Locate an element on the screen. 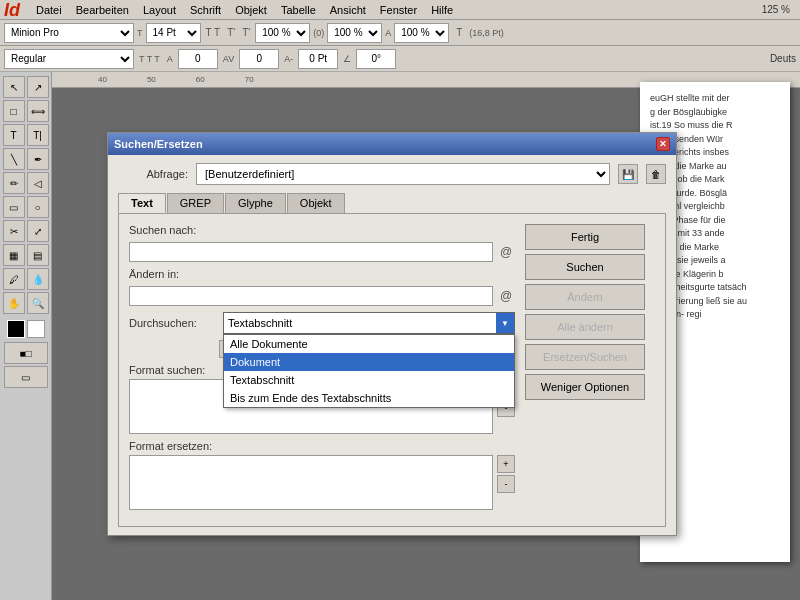 The width and height of the screenshot is (800, 600). menu-objekt: Objekt is located at coordinates (251, 10).